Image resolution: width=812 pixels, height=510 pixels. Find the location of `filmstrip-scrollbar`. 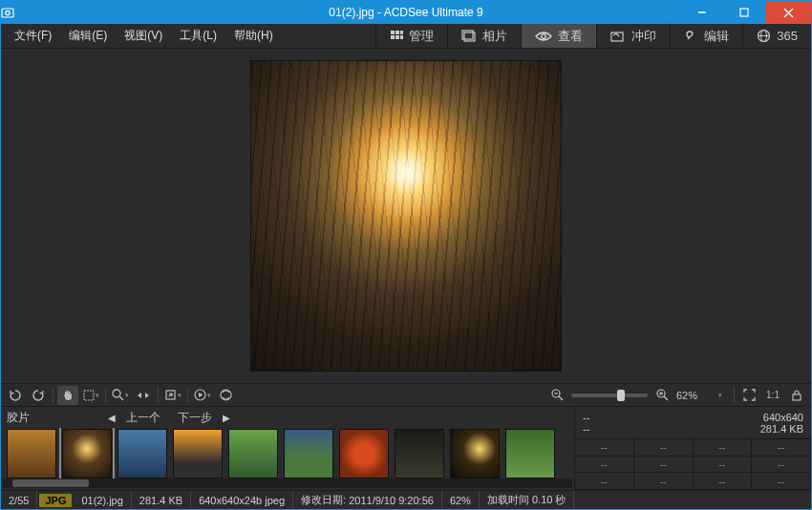

filmstrip-scrollbar is located at coordinates (288, 483).